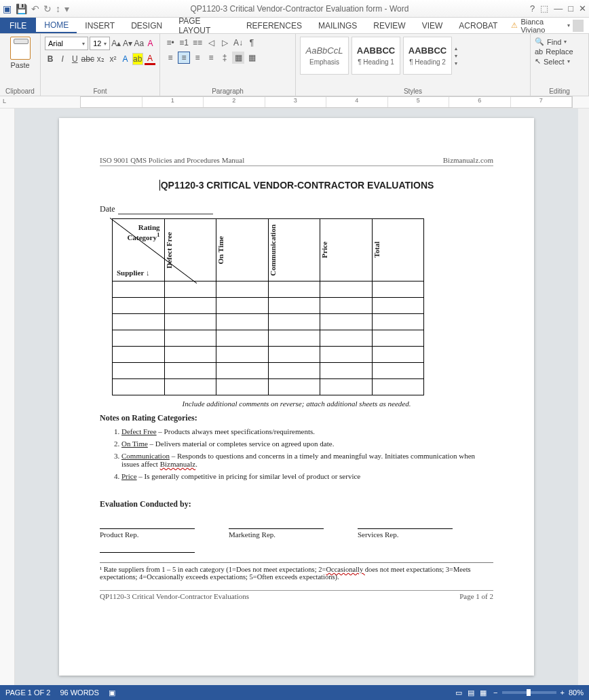  I want to click on justify-icon: ≡, so click(211, 58).